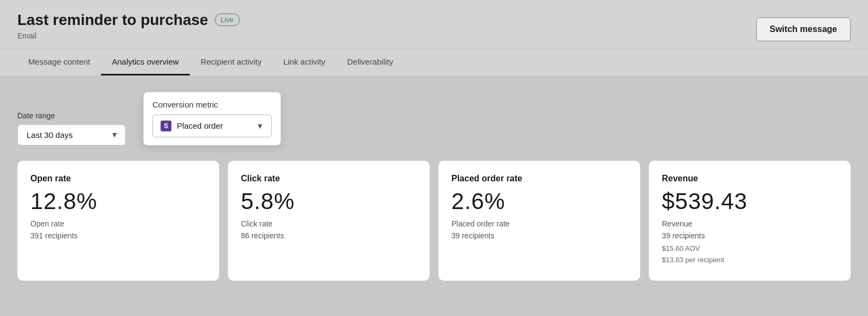 This screenshot has height=316, width=868. What do you see at coordinates (750, 224) in the screenshot?
I see `revenue-sublabel: Revenue` at bounding box center [750, 224].